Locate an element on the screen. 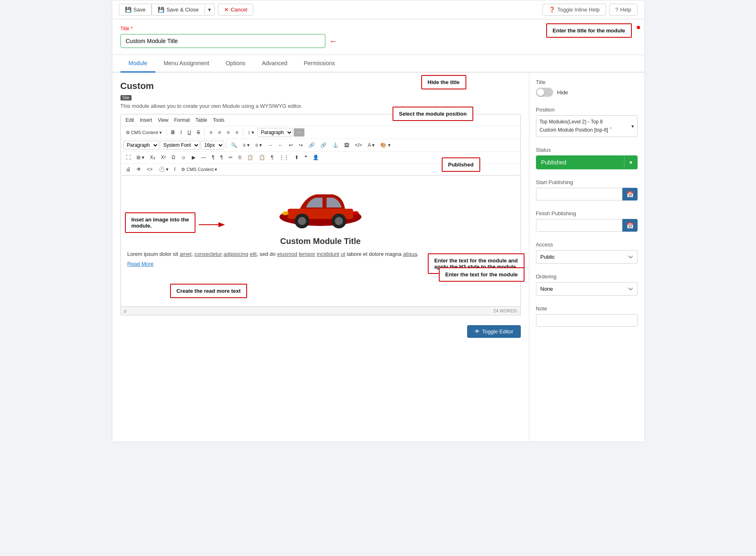 The width and height of the screenshot is (756, 556). save-dropdown-button: ▾ is located at coordinates (210, 10).